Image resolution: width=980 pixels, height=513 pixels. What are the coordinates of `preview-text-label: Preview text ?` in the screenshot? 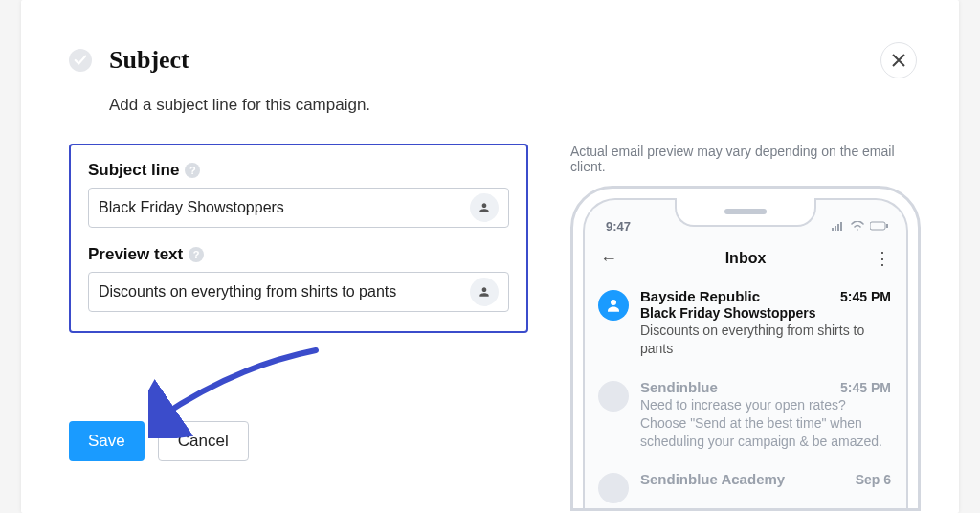 It's located at (299, 255).